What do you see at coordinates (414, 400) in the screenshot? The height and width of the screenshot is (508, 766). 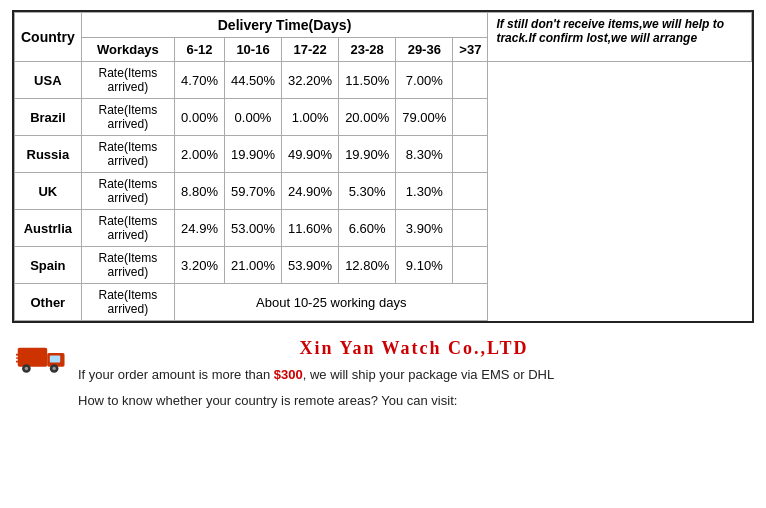 I see `remote-paragraph: How to know whether your country is remo…` at bounding box center [414, 400].